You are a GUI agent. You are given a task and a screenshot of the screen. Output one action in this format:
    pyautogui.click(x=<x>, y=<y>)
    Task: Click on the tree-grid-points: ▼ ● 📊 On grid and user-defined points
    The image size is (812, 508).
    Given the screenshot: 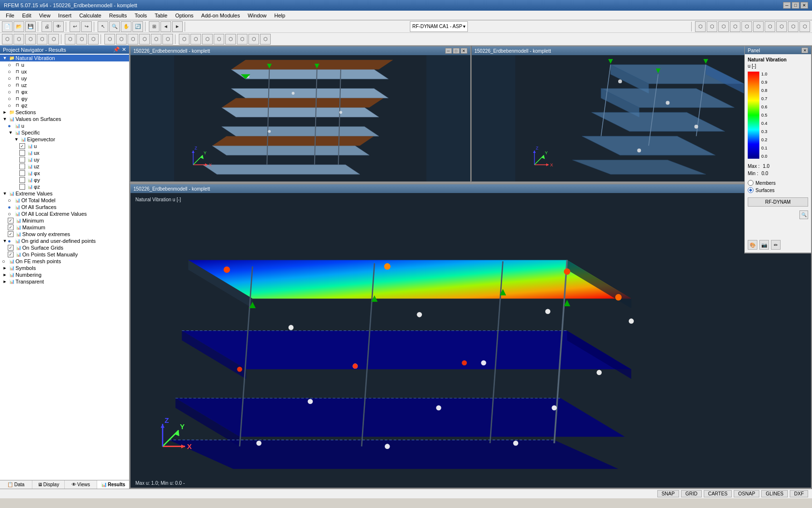 What is the action you would take?
    pyautogui.click(x=65, y=241)
    